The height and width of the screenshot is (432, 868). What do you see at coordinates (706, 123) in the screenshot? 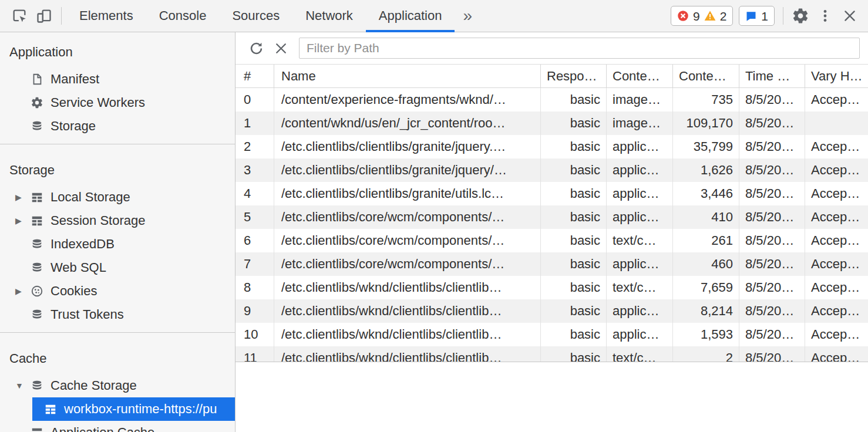
I see `cell-content-length: 109,170` at bounding box center [706, 123].